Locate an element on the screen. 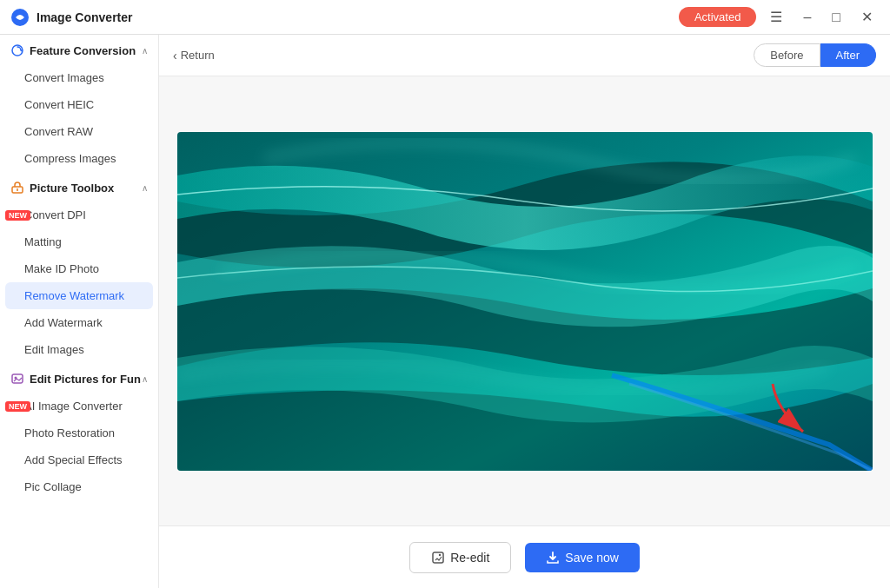  edit-pictures-chevron: ∧ is located at coordinates (144, 379).